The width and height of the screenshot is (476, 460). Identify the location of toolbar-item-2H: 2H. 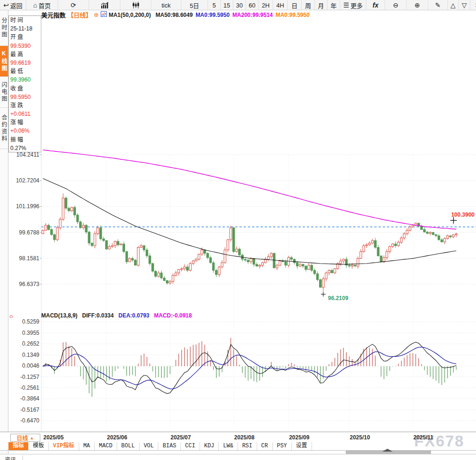
(266, 5).